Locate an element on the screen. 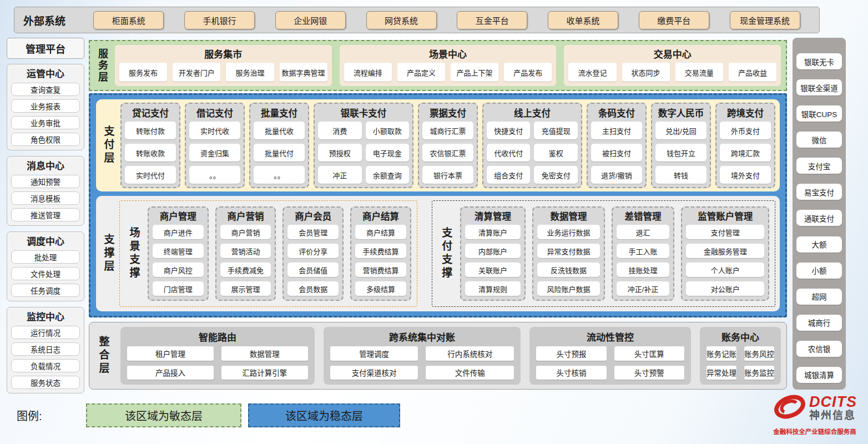 This screenshot has height=444, width=868. management-item-node: 角色权限 is located at coordinates (46, 139).